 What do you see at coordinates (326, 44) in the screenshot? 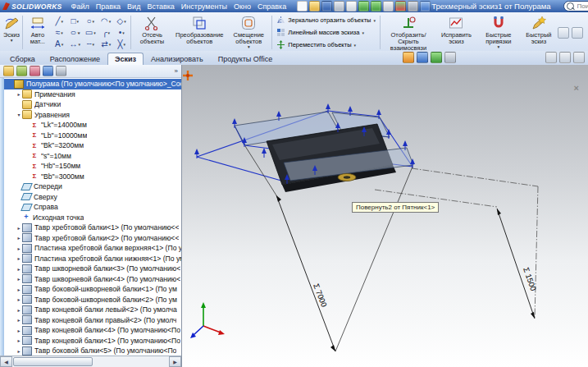
I see `move-entities-button: Переместить объекты` at bounding box center [326, 44].